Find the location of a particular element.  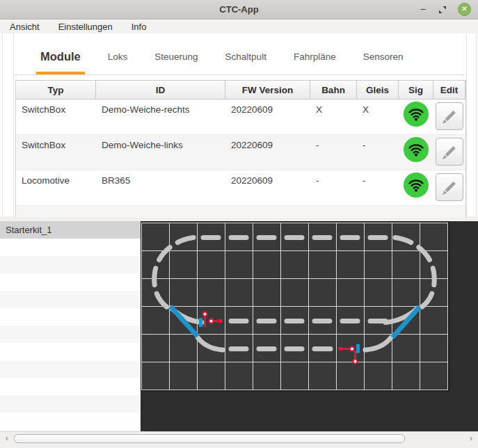

close-icon: ✕ is located at coordinates (465, 10).